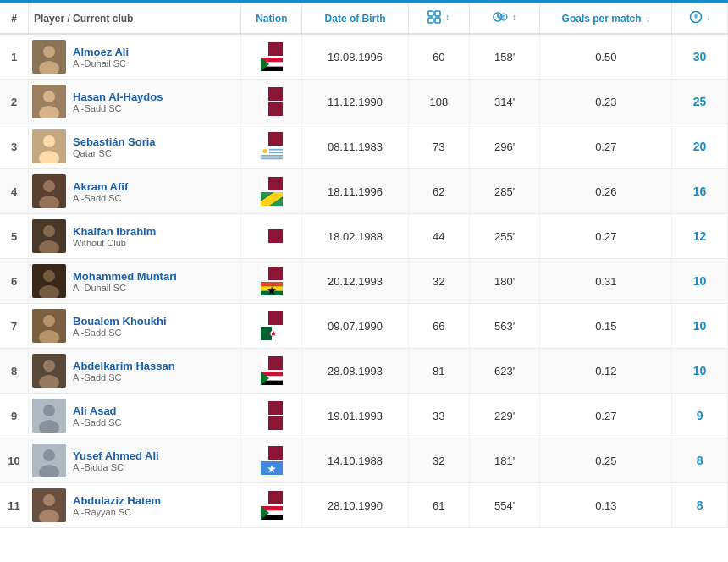  I want to click on player-name: Sebastián Soria, so click(114, 142).